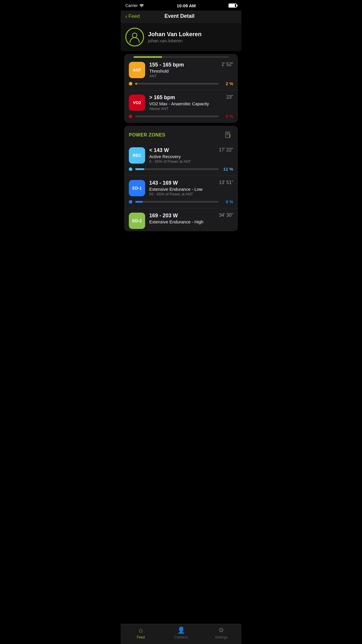 The height and width of the screenshot is (644, 362). Describe the element at coordinates (227, 83) in the screenshot. I see `zone-percent-ant: 2 %` at that location.